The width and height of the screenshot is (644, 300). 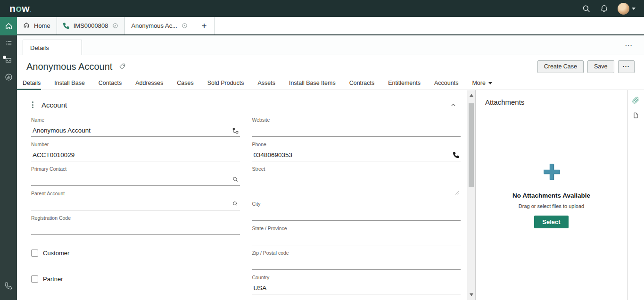 I want to click on zip-input, so click(x=356, y=263).